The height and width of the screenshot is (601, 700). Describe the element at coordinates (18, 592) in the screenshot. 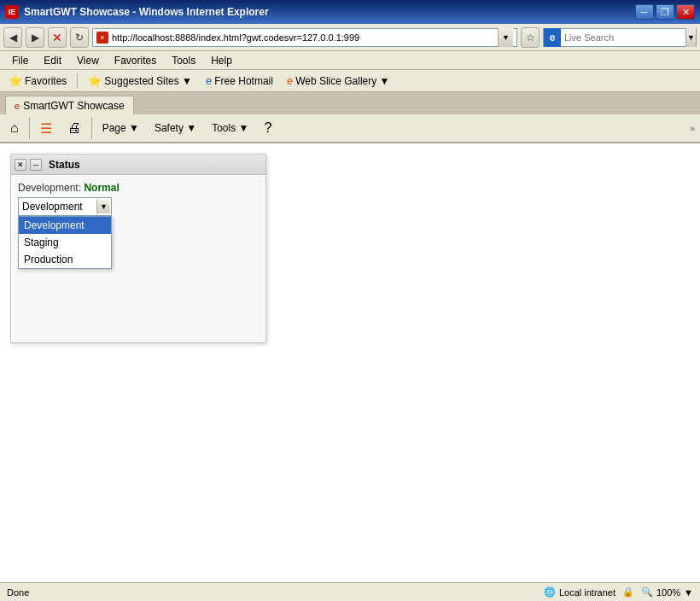

I see `status-text: Done` at that location.